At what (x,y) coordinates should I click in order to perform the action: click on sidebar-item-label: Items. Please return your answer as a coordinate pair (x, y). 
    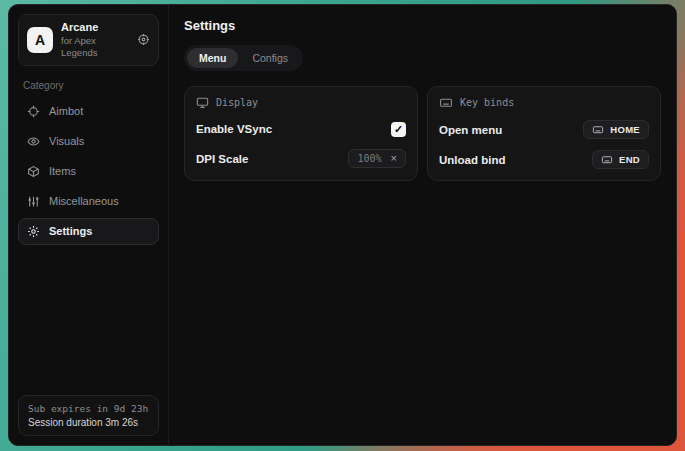
    Looking at the image, I should click on (62, 171).